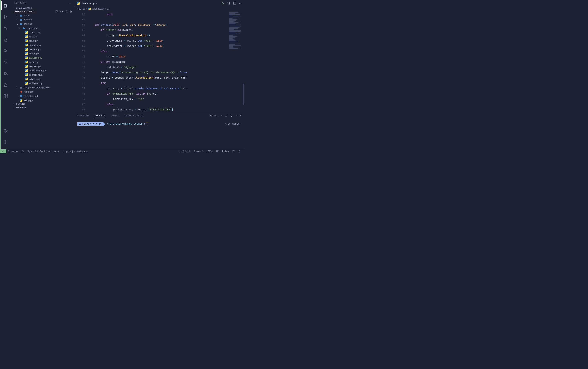  I want to click on panel-tab-debug: DEBUG CONSOLE, so click(135, 116).